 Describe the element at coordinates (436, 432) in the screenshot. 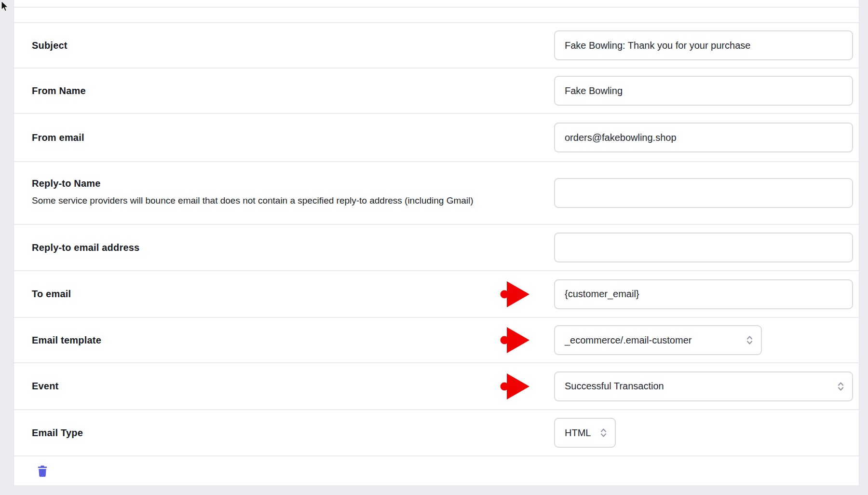

I see `form-row-email-type: Email Type HTML` at that location.